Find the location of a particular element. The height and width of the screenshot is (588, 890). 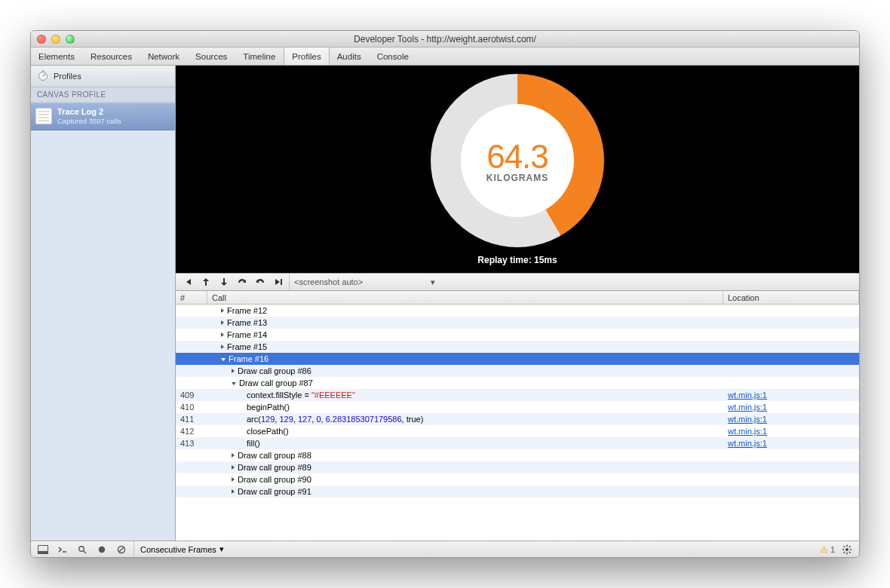

table-row: 411arc(129, 129, 127, 0, 6.2831853071795… is located at coordinates (517, 419).